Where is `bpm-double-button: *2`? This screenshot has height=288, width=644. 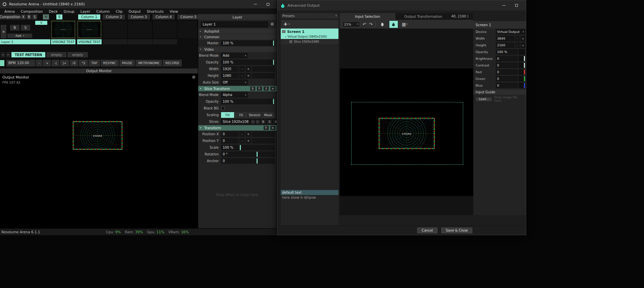 bpm-double-button: *2 is located at coordinates (83, 63).